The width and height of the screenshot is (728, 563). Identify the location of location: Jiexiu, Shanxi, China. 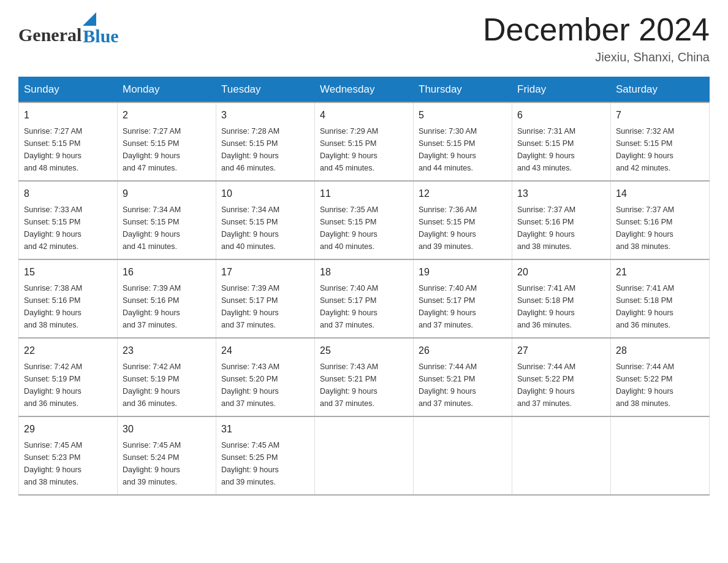
(596, 58).